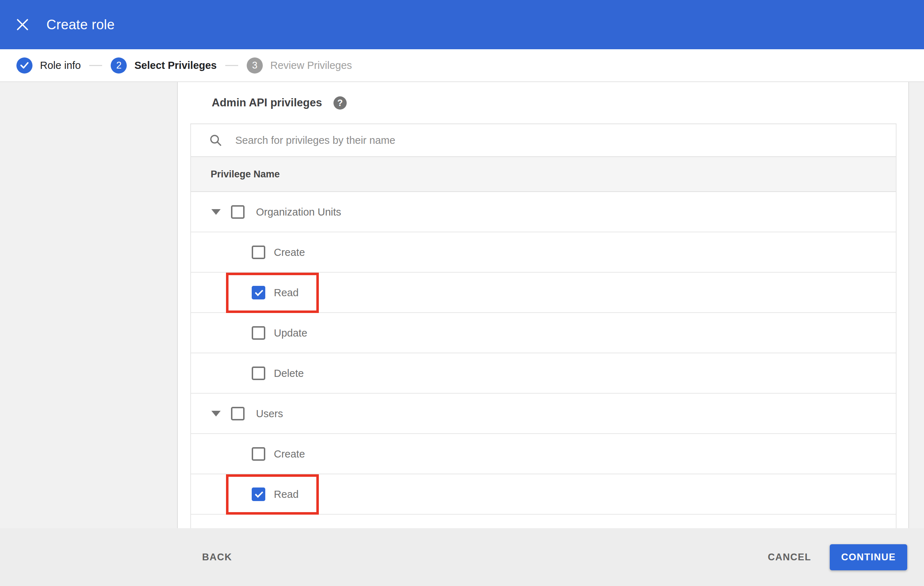 The height and width of the screenshot is (586, 924). I want to click on search-input, so click(502, 140).